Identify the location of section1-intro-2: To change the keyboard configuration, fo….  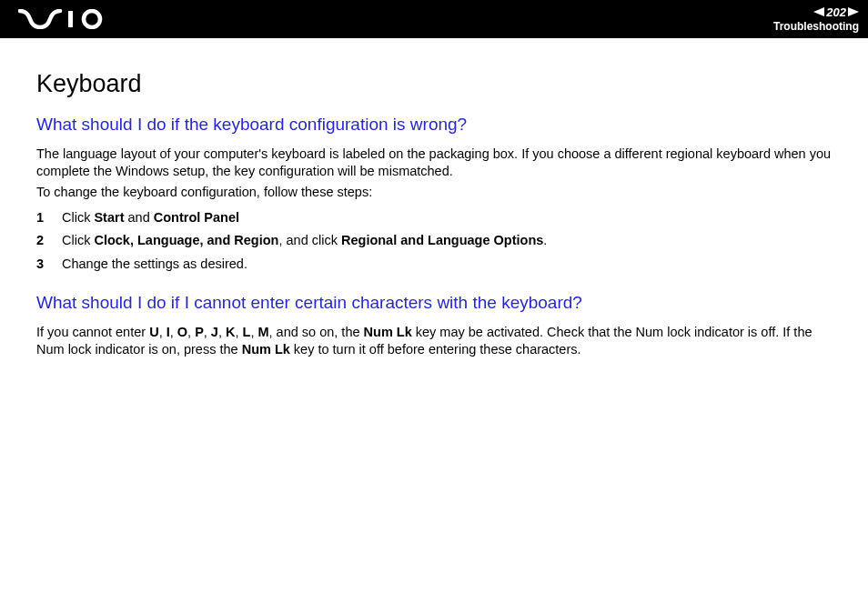
(434, 193).